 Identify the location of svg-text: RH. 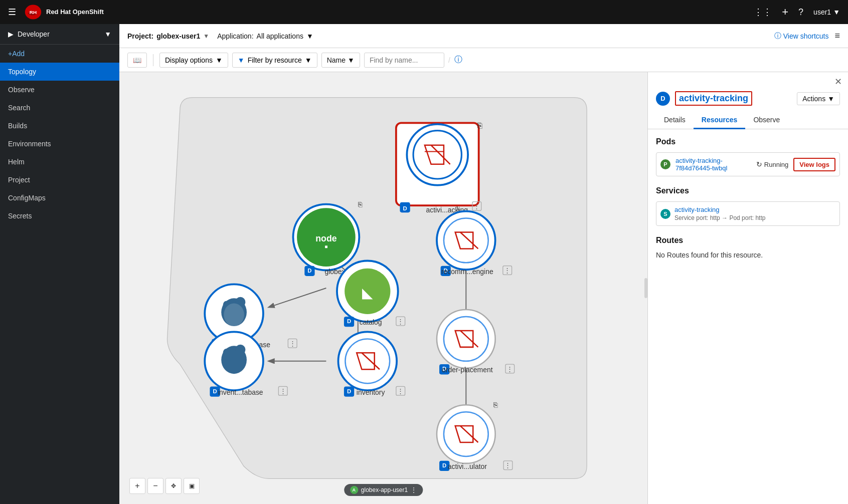
(33, 12).